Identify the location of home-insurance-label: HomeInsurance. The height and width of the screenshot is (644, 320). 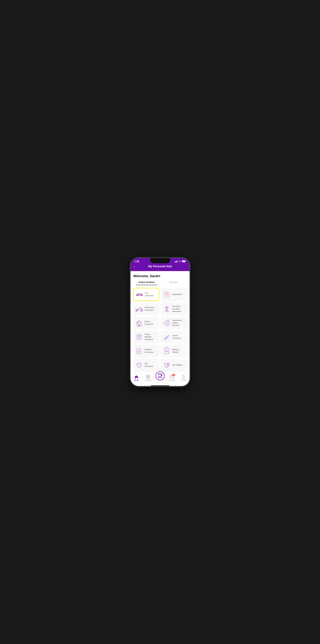
(149, 323).